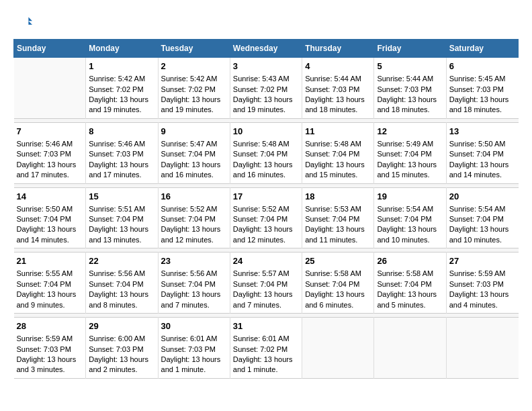 The width and height of the screenshot is (532, 411). I want to click on daylight-minutes: and 7 minutes., so click(257, 305).